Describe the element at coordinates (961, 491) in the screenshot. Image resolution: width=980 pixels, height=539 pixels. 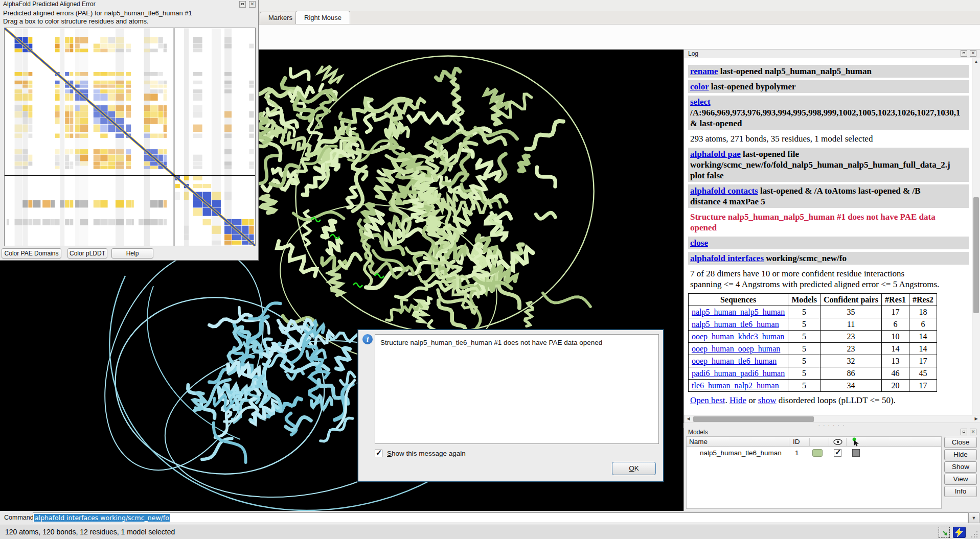
I see `info-model-button: Info` at that location.